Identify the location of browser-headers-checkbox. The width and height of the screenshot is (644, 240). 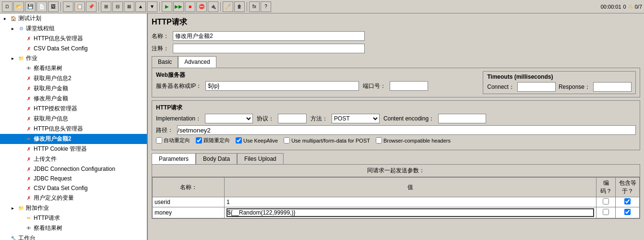
(379, 140).